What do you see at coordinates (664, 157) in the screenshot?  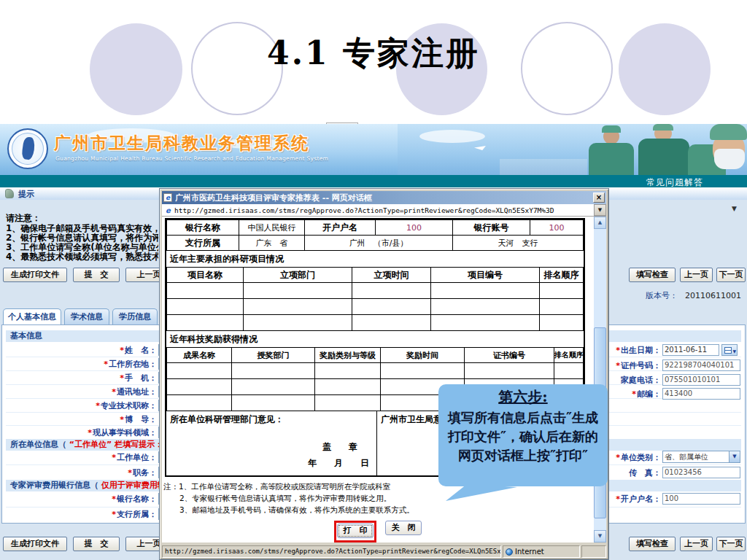 I see `surgeon-body` at bounding box center [664, 157].